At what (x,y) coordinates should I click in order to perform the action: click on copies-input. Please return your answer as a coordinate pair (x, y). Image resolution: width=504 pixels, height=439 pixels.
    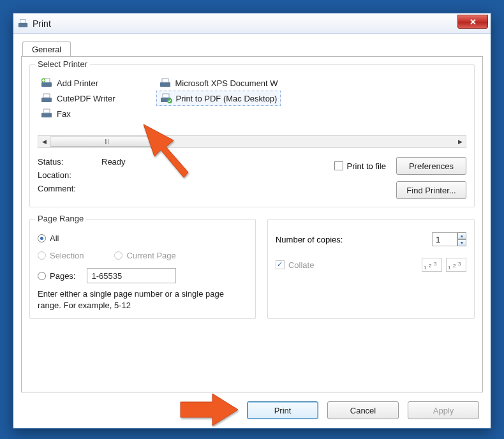
    Looking at the image, I should click on (445, 239).